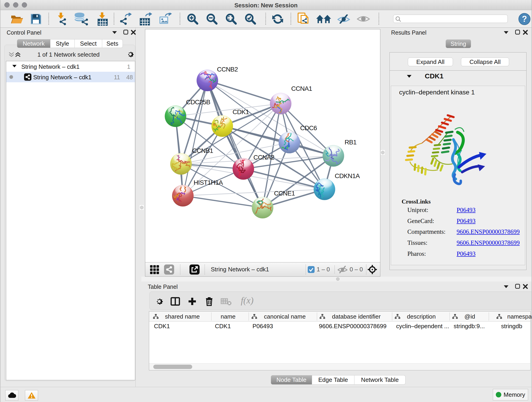 This screenshot has height=402, width=532. I want to click on svg-text: CDKN1A, so click(347, 176).